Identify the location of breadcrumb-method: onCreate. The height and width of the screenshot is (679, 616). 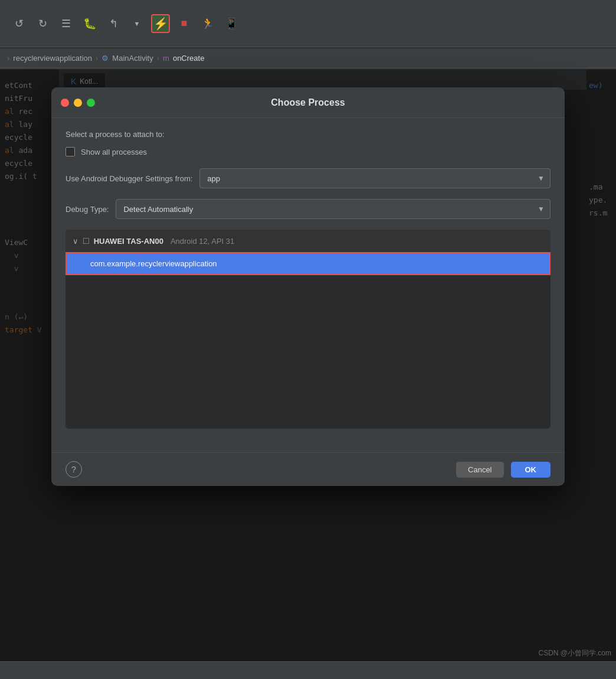
(189, 58).